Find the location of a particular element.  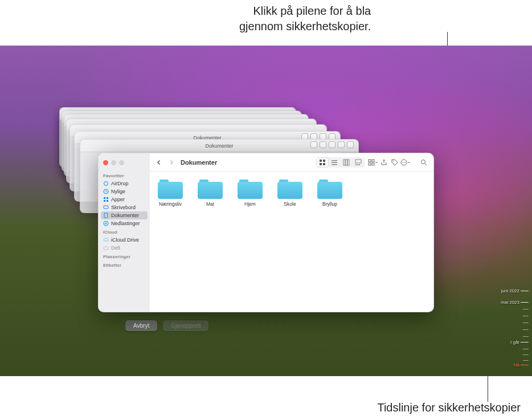

folder-item: Næringsliv is located at coordinates (170, 193).